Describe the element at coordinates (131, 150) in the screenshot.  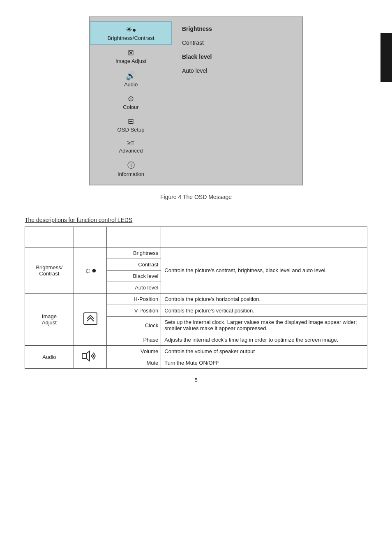
I see `osd-item-advanced-label: Advanced` at that location.